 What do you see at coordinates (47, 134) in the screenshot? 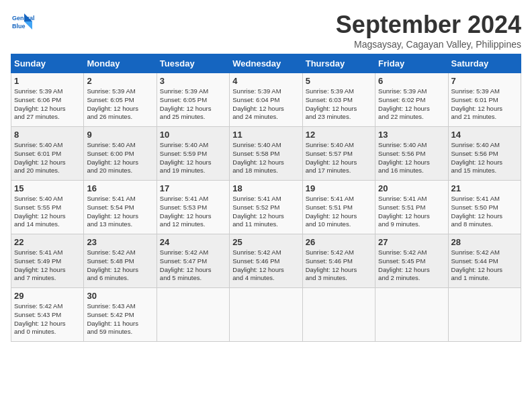
I see `day-number: 8` at bounding box center [47, 134].